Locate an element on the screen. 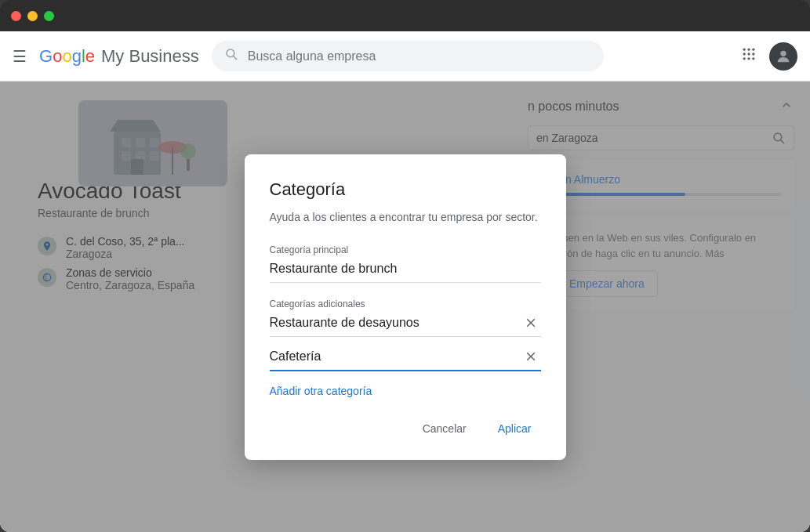 This screenshot has height=532, width=810. close-button is located at coordinates (16, 16).